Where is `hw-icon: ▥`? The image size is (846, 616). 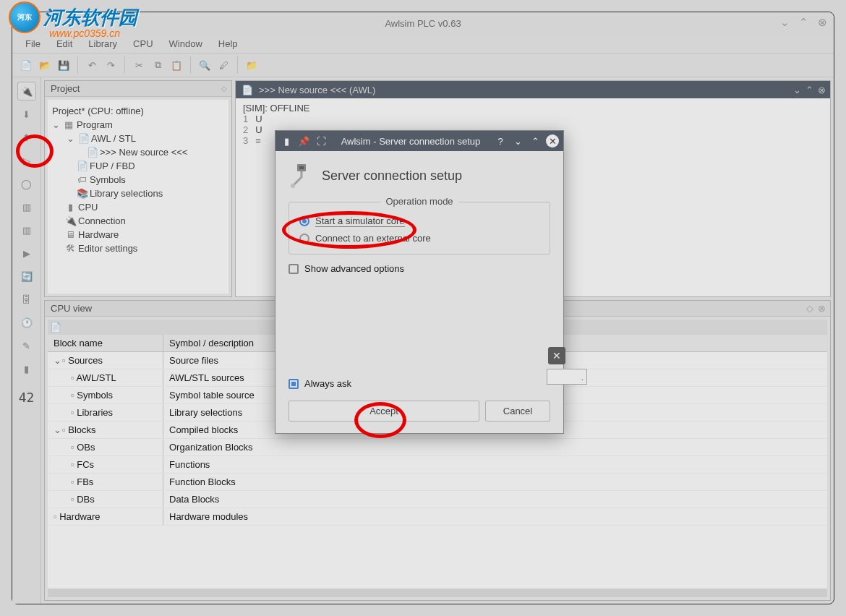
hw-icon: ▥ is located at coordinates (27, 207).